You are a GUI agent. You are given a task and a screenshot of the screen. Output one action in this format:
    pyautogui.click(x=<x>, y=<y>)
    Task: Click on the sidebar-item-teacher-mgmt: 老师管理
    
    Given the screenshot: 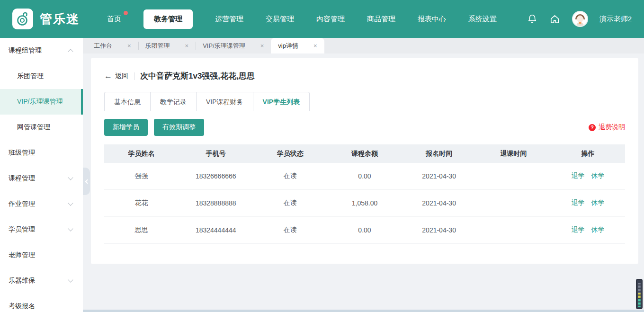 What is the action you would take?
    pyautogui.click(x=42, y=255)
    